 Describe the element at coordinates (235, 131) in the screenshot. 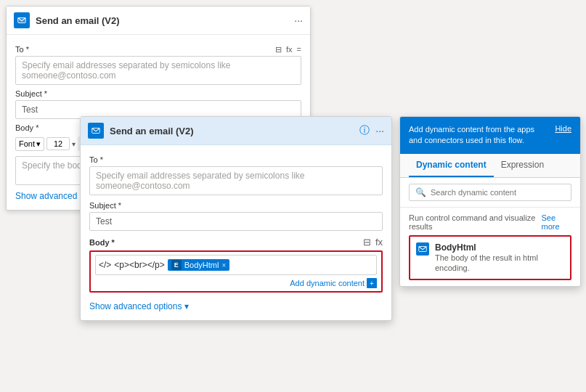

I see `fg-card-title: Send an email (V2)` at that location.